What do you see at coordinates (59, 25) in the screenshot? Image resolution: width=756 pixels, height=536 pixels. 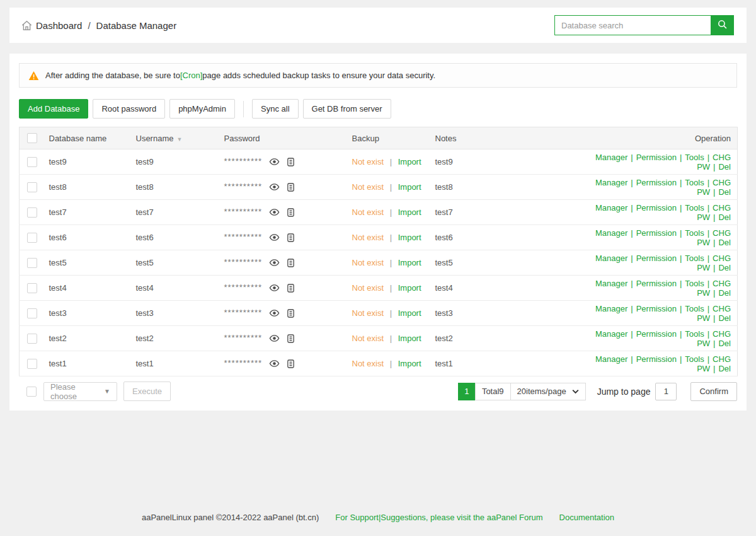 I see `breadcrumb-dashboard: Dashboard` at bounding box center [59, 25].